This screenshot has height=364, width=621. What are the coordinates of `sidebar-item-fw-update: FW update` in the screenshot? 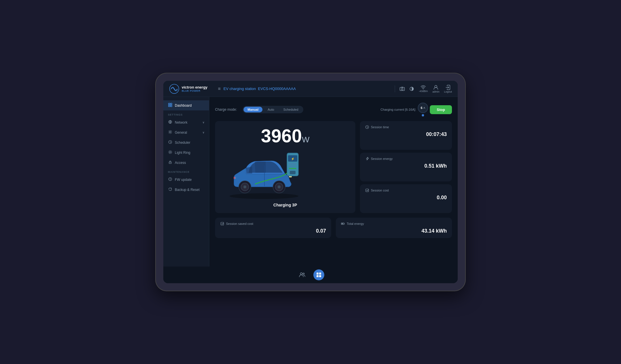 It's located at (186, 179).